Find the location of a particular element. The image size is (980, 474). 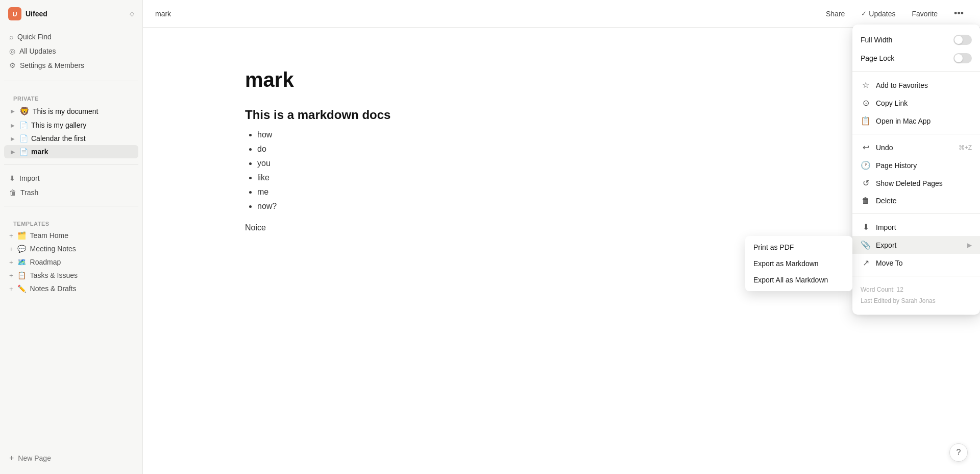

workspace-header: U Uifeed ◇ is located at coordinates (71, 14).